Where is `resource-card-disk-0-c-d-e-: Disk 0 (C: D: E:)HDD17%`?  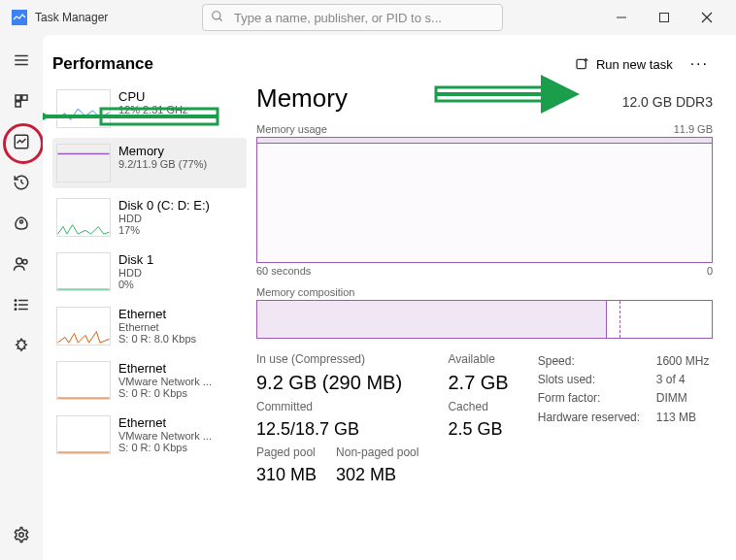 resource-card-disk-0-c-d-e-: Disk 0 (C: D: E:)HDD17% is located at coordinates (150, 217).